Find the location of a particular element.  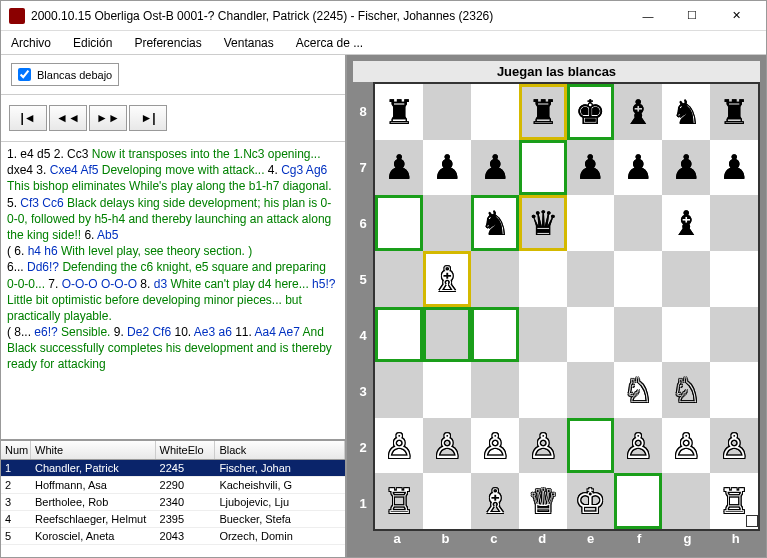

square-d4 is located at coordinates (543, 335).